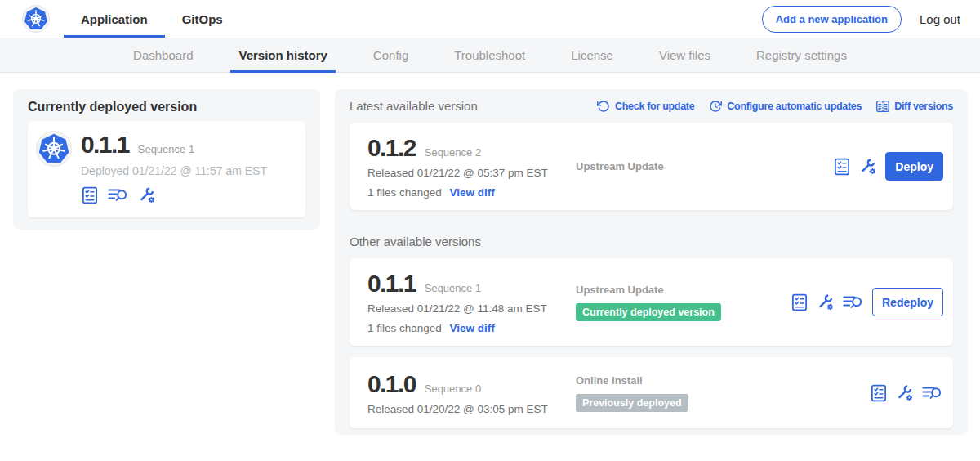 The width and height of the screenshot is (980, 461). Describe the element at coordinates (940, 20) in the screenshot. I see `logout-button: Log out` at that location.